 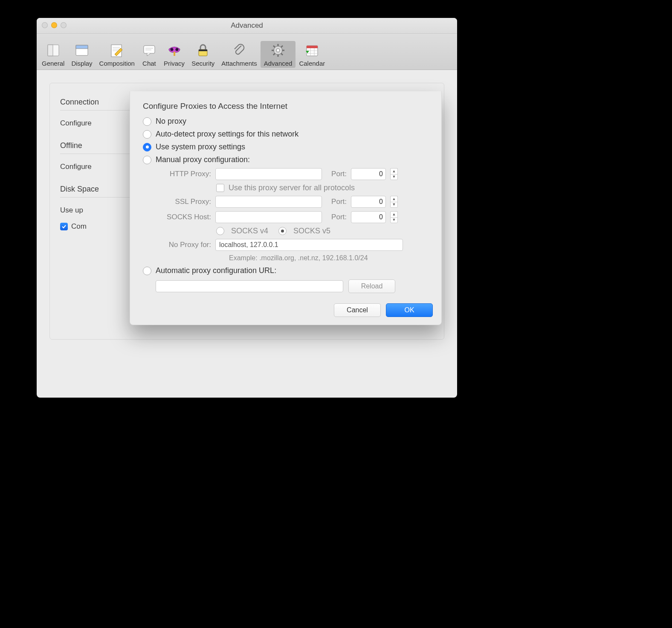 What do you see at coordinates (294, 215) in the screenshot?
I see `manual-proxy-fields: HTTP Proxy: Port: ▲▼ Use this proxy serv…` at bounding box center [294, 215].